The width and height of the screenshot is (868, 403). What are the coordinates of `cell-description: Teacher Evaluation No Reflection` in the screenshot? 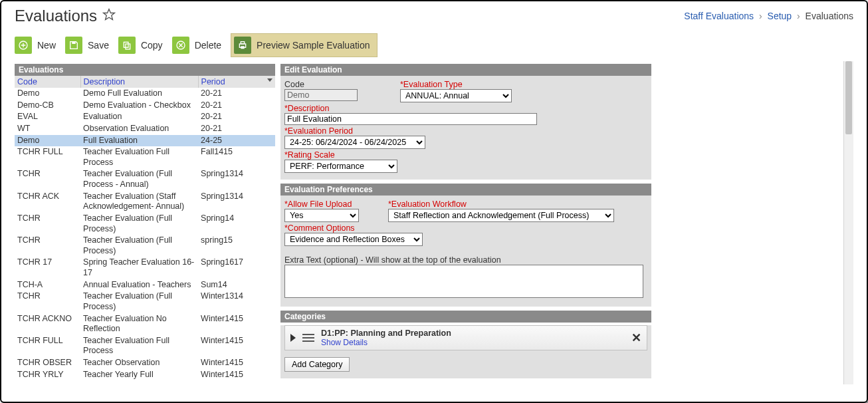 It's located at (140, 325).